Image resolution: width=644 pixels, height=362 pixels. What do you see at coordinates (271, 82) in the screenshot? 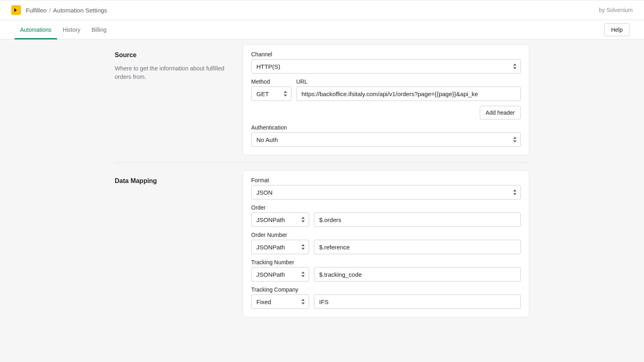
I see `method-label: Method` at bounding box center [271, 82].